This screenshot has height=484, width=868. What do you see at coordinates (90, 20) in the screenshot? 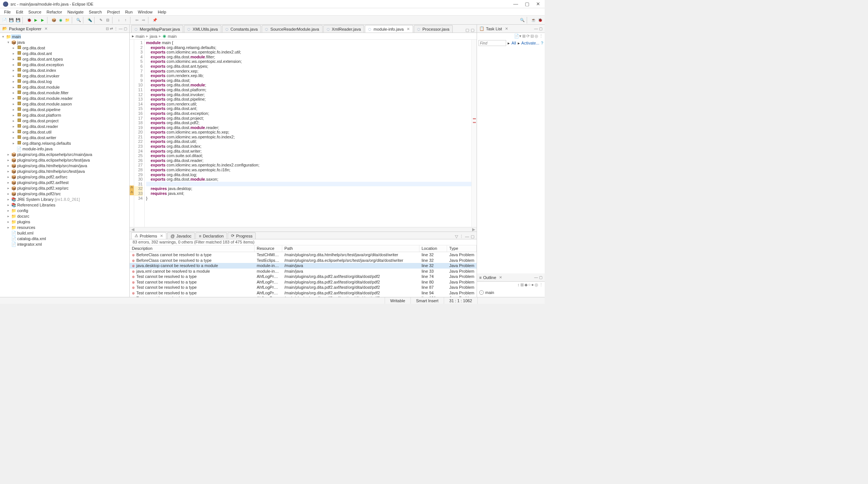
I see `search-icon: 🔦` at bounding box center [90, 20].